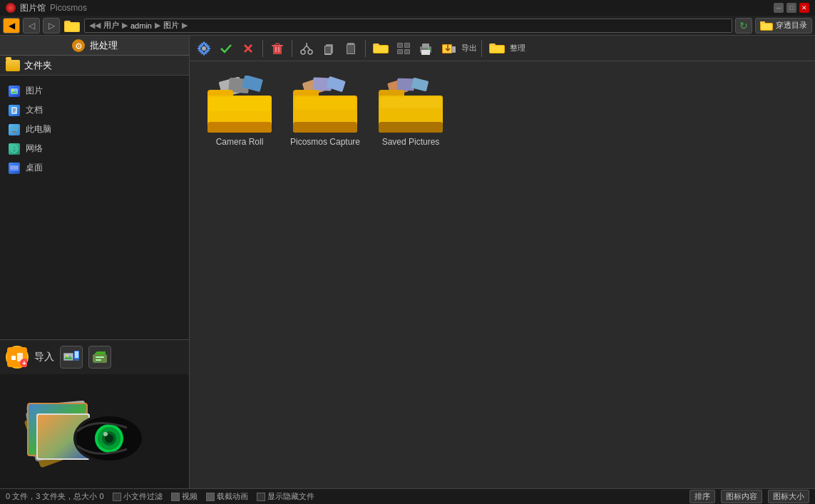  Describe the element at coordinates (408, 26) in the screenshot. I see `address-bar: ◀◀ 用户 ▶ admin ▶ 图片 ▶` at that location.